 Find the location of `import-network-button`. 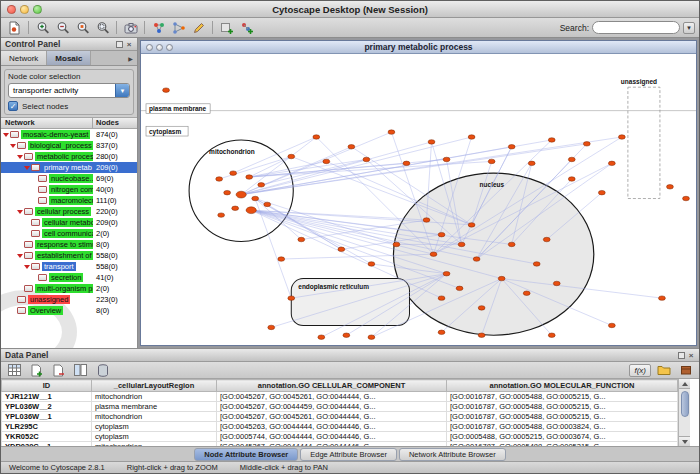

import-network-button is located at coordinates (14, 28).